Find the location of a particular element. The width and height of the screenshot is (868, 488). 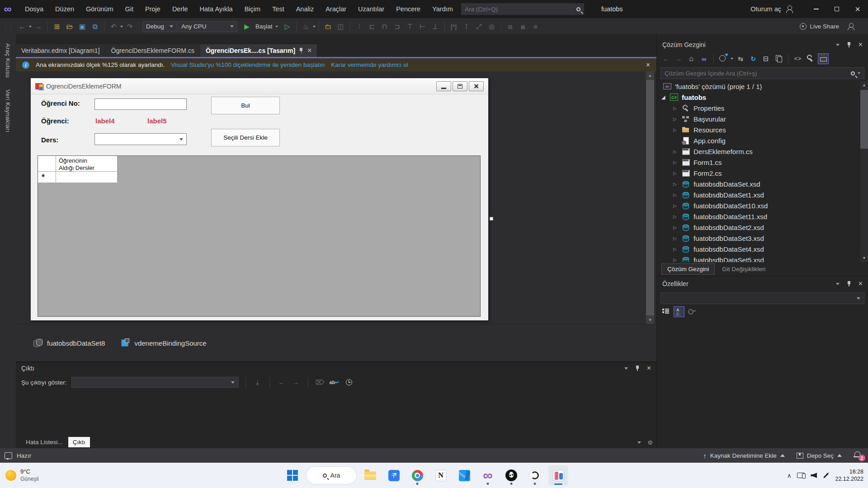

back-dropdown-icon is located at coordinates (30, 27).